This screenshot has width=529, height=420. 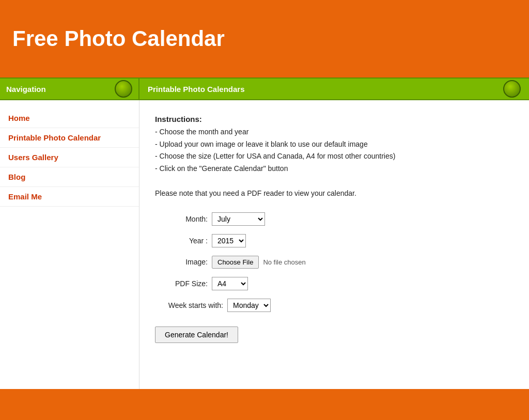 I want to click on sidebar-item-printable: Printable Photo Calendar, so click(x=69, y=138).